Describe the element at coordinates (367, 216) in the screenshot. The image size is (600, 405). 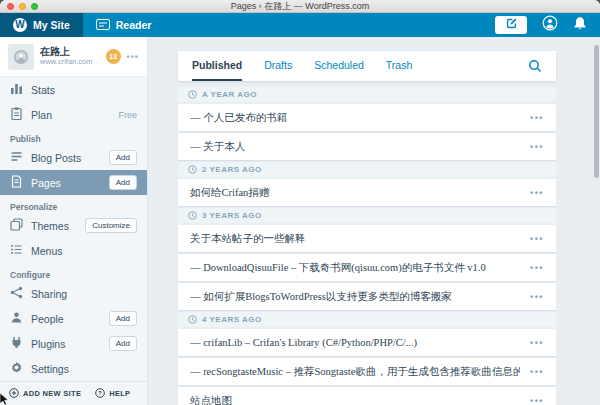
I see `date-group-header: 3 YEARS AGO` at that location.